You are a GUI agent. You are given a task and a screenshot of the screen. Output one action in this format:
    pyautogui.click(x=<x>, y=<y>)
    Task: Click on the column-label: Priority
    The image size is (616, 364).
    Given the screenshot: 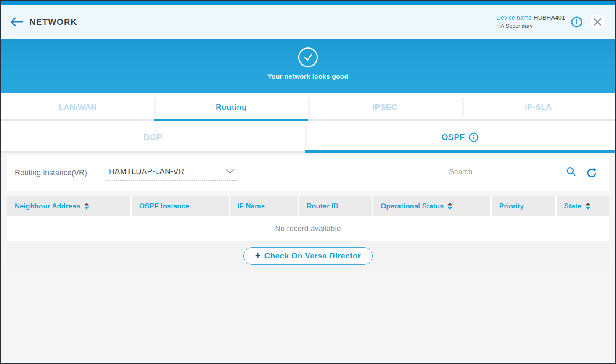 What is the action you would take?
    pyautogui.click(x=511, y=206)
    